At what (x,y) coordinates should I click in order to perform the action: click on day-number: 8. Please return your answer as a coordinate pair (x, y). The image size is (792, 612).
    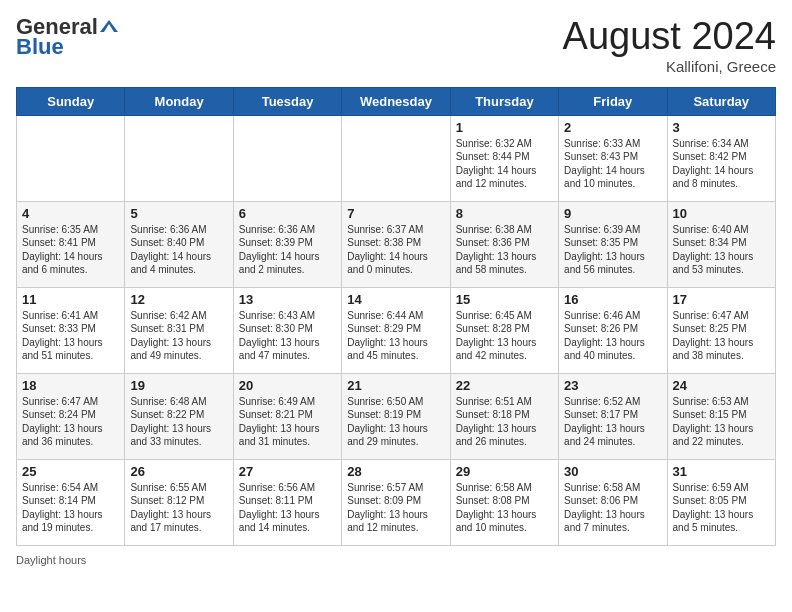
    Looking at the image, I should click on (504, 214).